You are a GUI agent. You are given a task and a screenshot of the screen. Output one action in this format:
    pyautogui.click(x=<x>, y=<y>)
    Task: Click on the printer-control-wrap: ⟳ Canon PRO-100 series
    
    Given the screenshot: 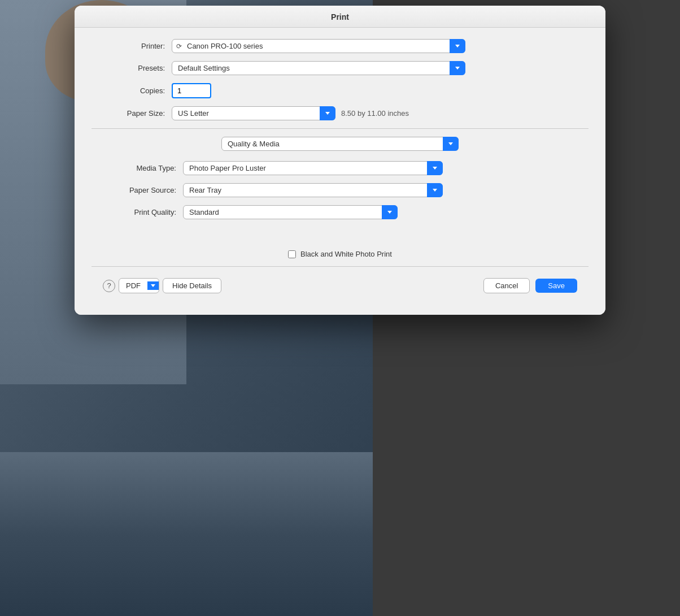 What is the action you would take?
    pyautogui.click(x=380, y=46)
    